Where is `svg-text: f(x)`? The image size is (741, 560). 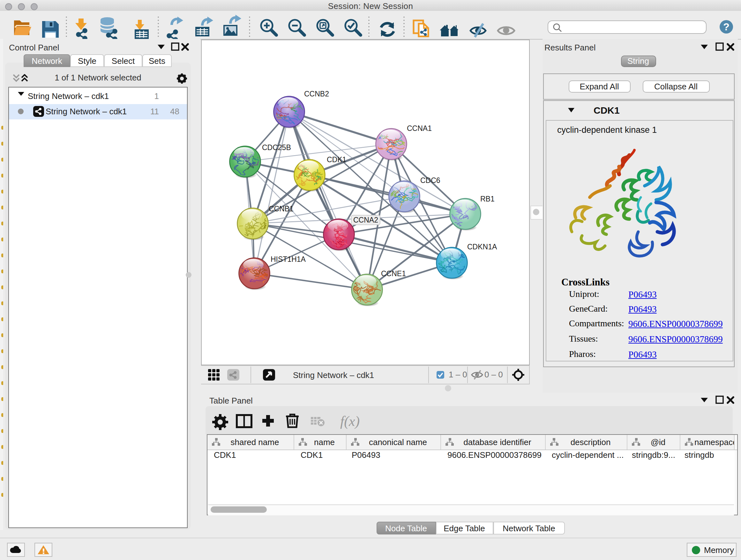
svg-text: f(x) is located at coordinates (350, 421).